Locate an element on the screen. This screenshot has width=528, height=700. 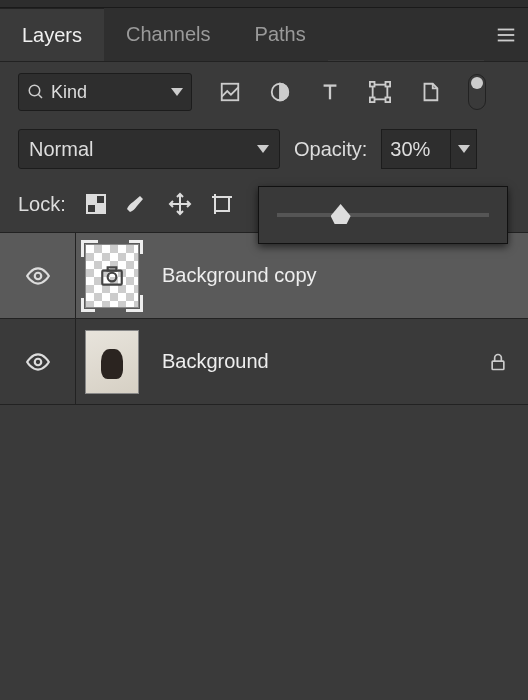
tab-layers: Layers is located at coordinates (52, 34).